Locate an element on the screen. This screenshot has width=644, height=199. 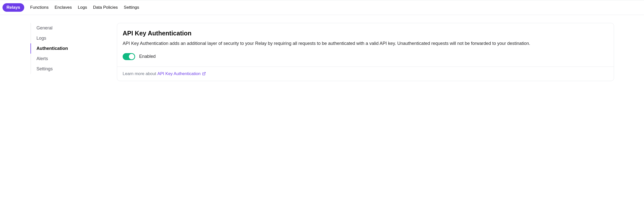
learn-more-link: API Key Authentication is located at coordinates (182, 74).